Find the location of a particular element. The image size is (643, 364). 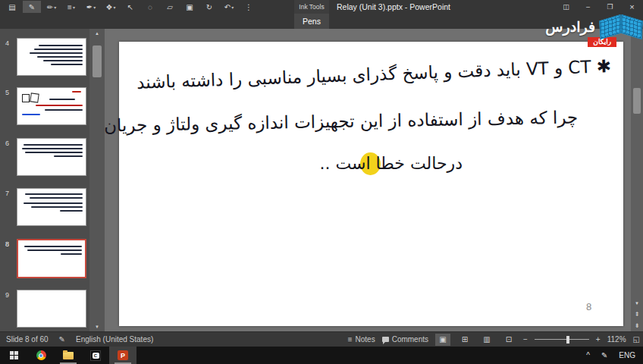

panel-scrollbar-thumb is located at coordinates (97, 61).